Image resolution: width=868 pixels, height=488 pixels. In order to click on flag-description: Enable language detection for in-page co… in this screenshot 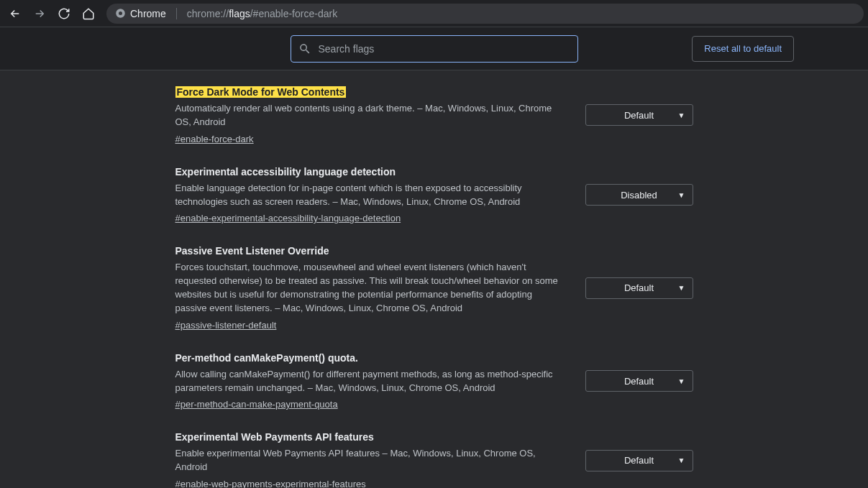, I will do `click(370, 195)`.